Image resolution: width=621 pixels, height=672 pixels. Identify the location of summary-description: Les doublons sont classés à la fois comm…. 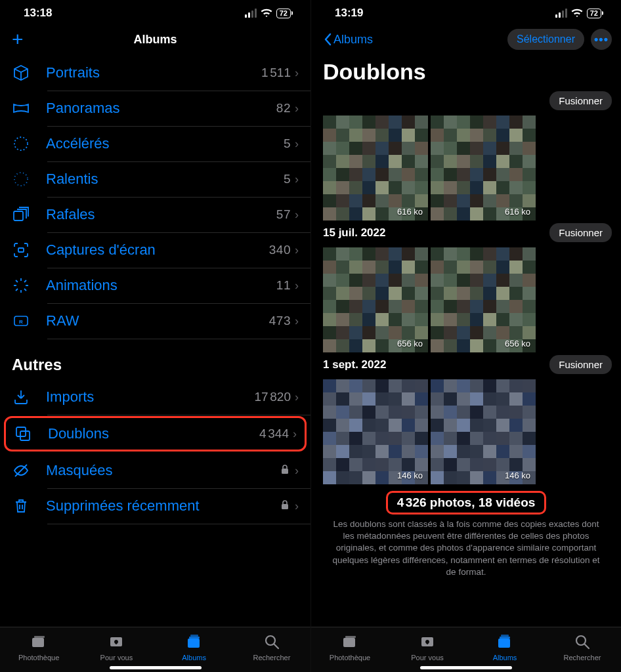
(466, 549).